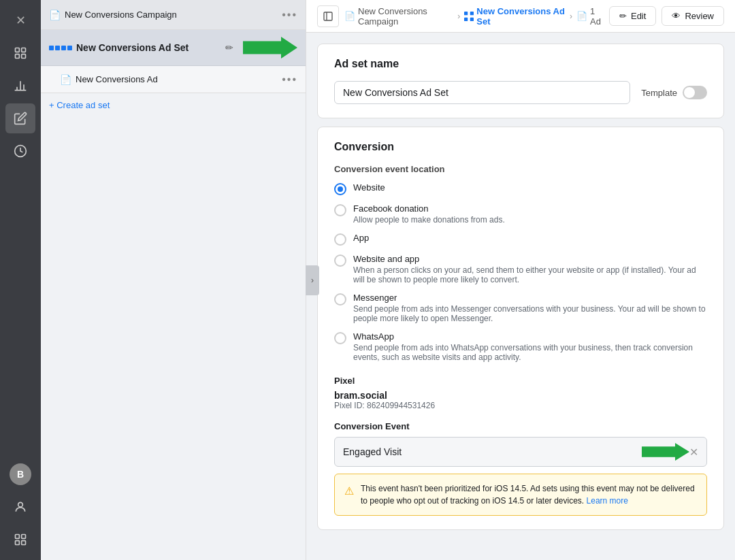 The width and height of the screenshot is (735, 560). Describe the element at coordinates (490, 452) in the screenshot. I see `conv-event-value: Engaged Visit` at that location.